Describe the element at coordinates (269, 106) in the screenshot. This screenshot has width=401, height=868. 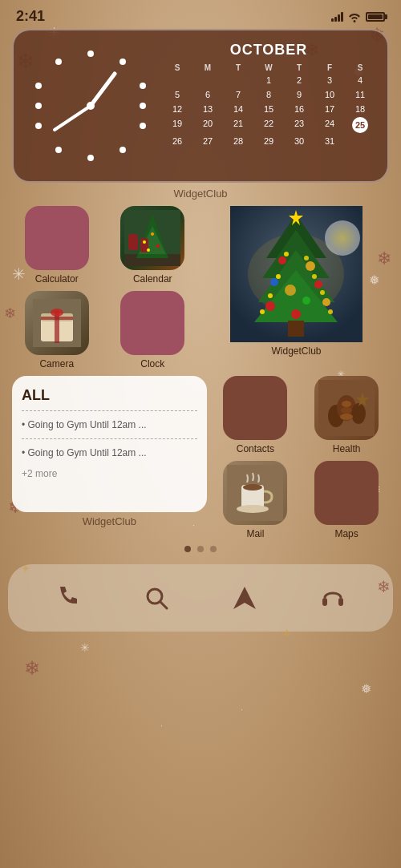
I see `calendar-grid: SMTWTFS123456789101112131415161718192021…` at that location.